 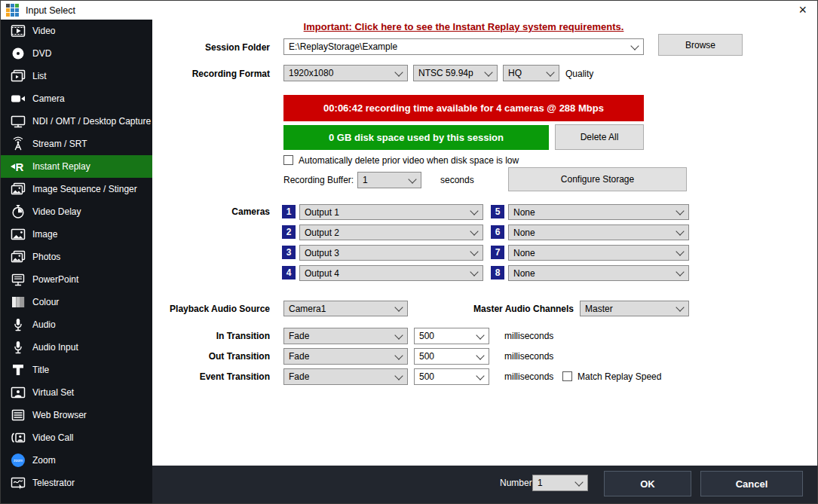 I want to click on sidebar-item-image: Image, so click(x=77, y=234).